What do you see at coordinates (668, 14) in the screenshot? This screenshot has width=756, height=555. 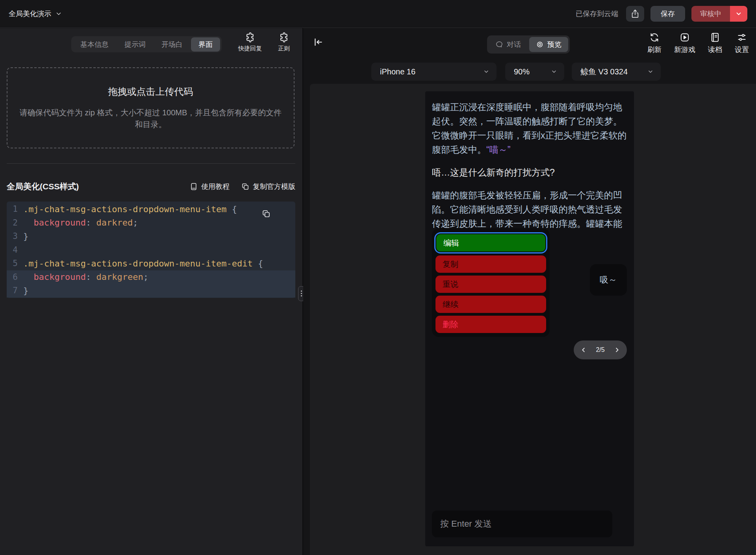 I see `save-button: 保存` at bounding box center [668, 14].